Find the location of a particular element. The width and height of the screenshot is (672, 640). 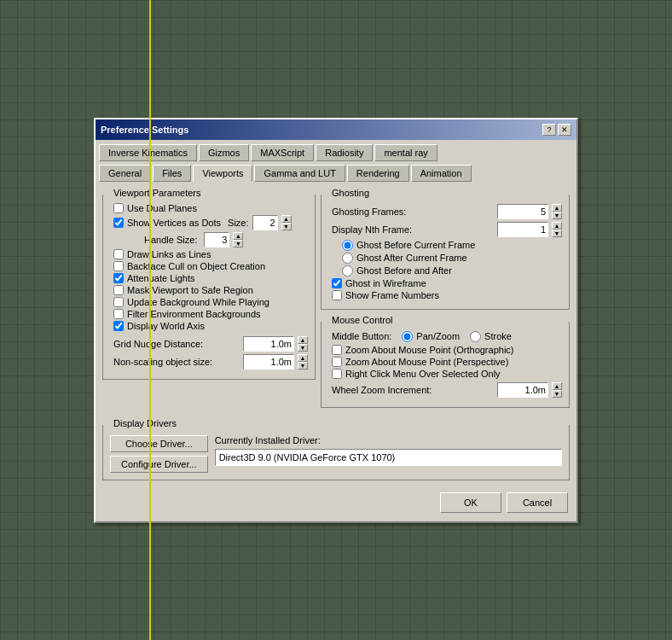

handle-up-arrow: ▲ is located at coordinates (238, 236).